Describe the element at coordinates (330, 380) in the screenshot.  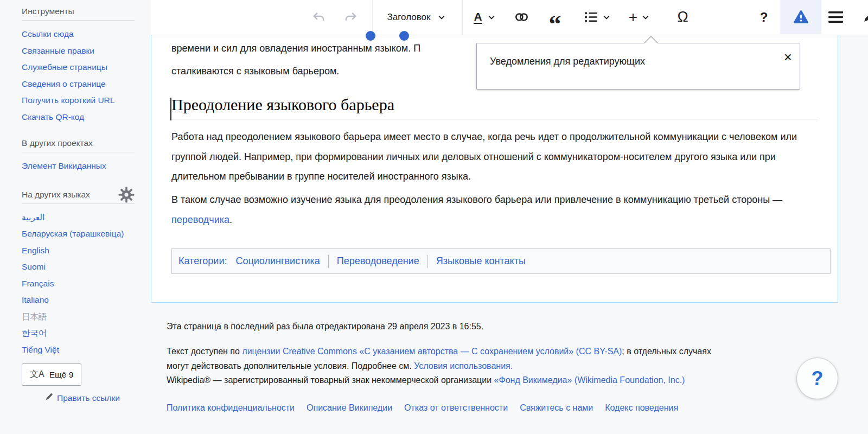
I see `license-text-plain: Wikipedia® — зарегистрированный товарный…` at that location.